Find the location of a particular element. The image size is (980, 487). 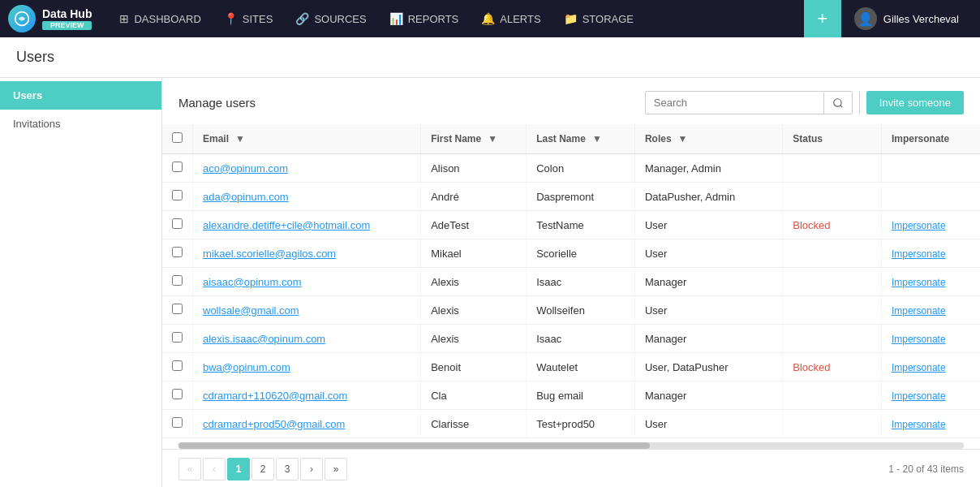

invite-someone-button: Invite someone is located at coordinates (915, 102).